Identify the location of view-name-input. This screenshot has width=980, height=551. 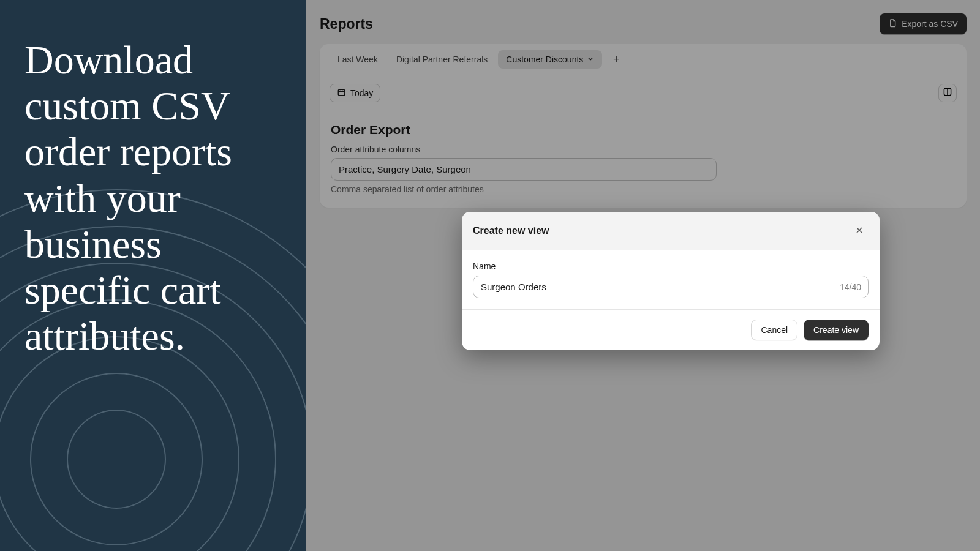
(671, 287).